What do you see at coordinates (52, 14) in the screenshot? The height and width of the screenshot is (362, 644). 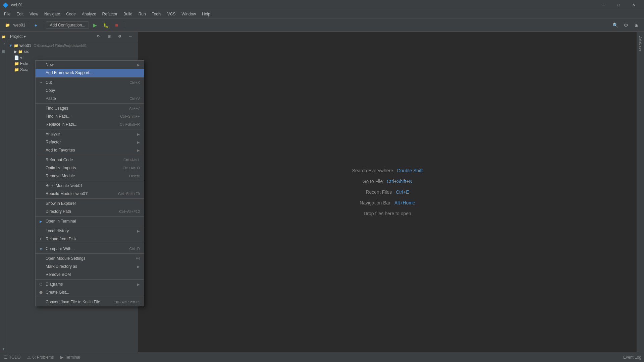 I see `menu-navigate: Navigate` at bounding box center [52, 14].